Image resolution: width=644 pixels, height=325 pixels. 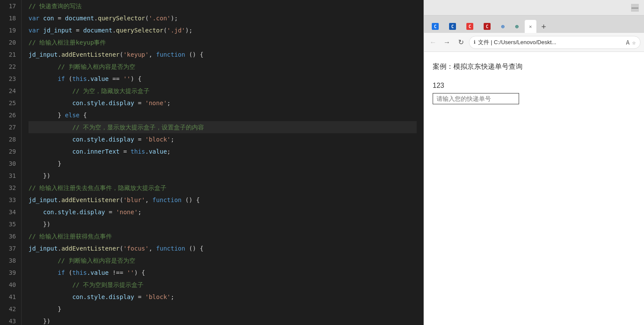 I want to click on forward-button: →, so click(x=447, y=42).